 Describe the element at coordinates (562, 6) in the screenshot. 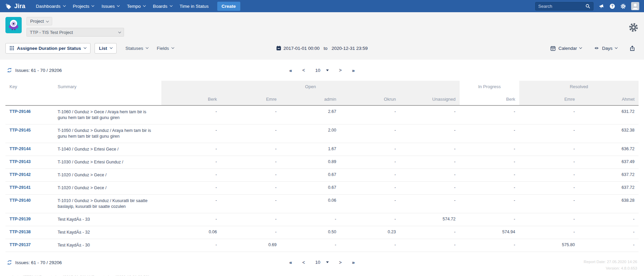

I see `search-input` at that location.